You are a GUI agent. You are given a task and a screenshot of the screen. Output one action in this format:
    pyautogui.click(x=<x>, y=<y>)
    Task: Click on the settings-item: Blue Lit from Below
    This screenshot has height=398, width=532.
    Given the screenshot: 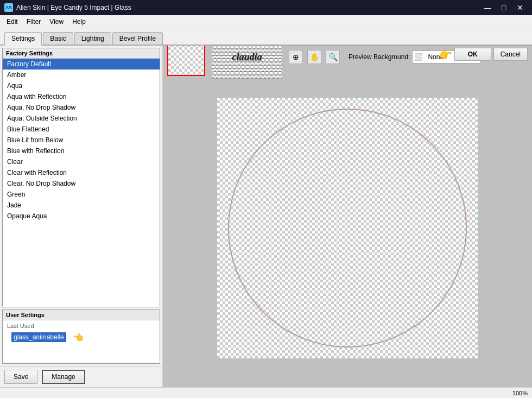 What is the action you would take?
    pyautogui.click(x=81, y=140)
    